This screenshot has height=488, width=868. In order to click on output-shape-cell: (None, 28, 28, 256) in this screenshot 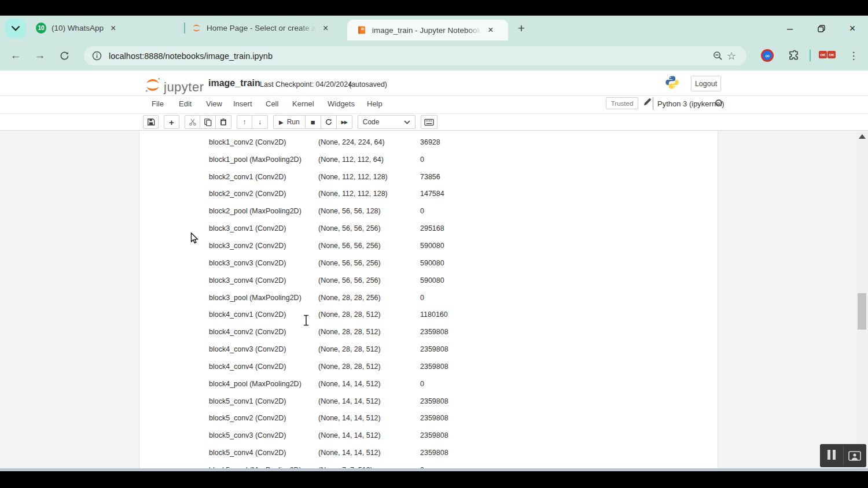, I will do `click(369, 298)`.